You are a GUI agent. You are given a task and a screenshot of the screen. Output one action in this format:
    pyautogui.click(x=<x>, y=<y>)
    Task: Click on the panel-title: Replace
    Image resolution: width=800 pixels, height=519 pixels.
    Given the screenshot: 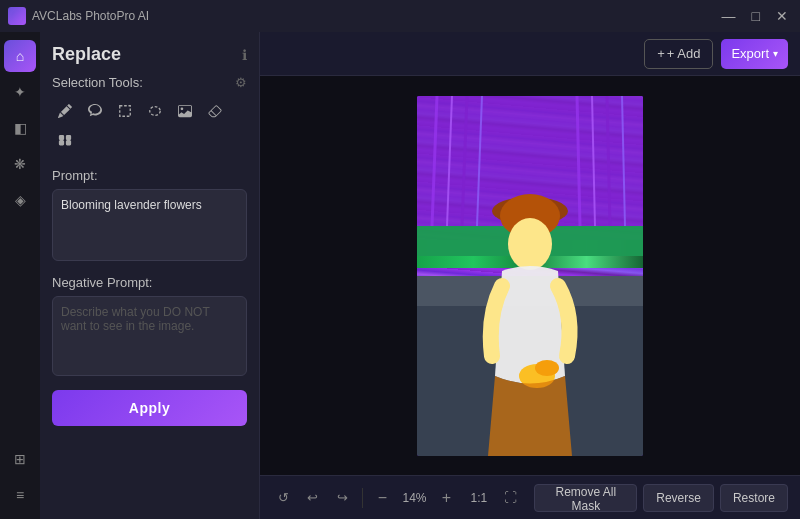 What is the action you would take?
    pyautogui.click(x=86, y=54)
    